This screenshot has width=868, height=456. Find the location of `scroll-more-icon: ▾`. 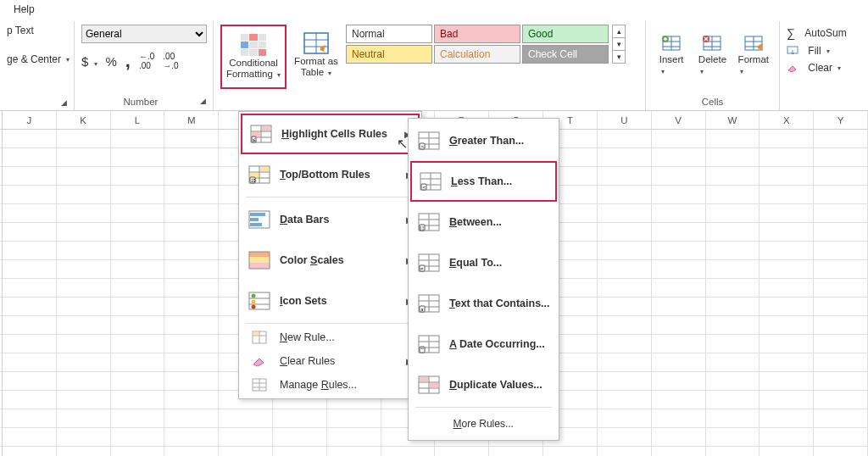

scroll-more-icon: ▾ is located at coordinates (619, 57).